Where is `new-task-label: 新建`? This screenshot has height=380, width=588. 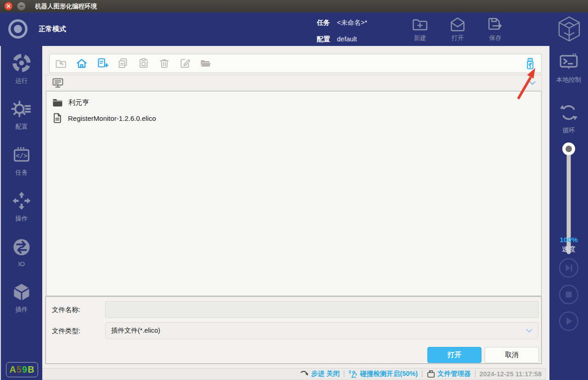
new-task-label: 新建 is located at coordinates (420, 38).